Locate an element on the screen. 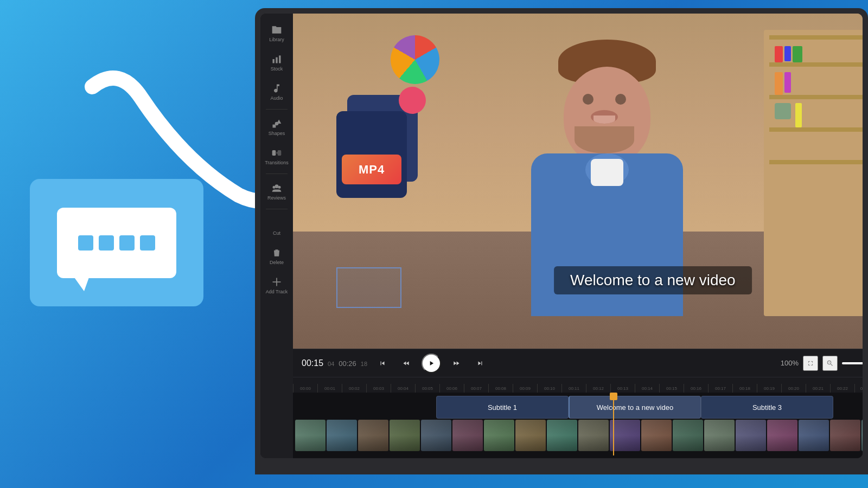  fullscreen-button is located at coordinates (810, 363).